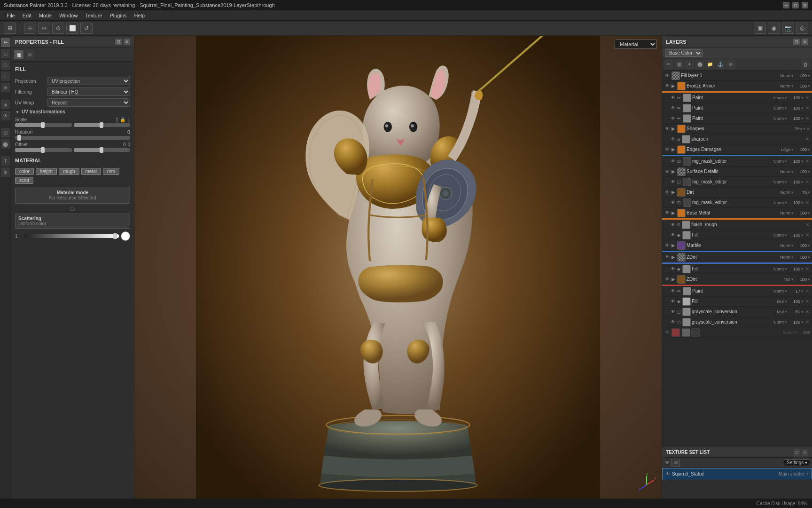 The image size is (812, 508). Describe the element at coordinates (797, 463) in the screenshot. I see `ts-settings-btn: Settings ▾` at that location.